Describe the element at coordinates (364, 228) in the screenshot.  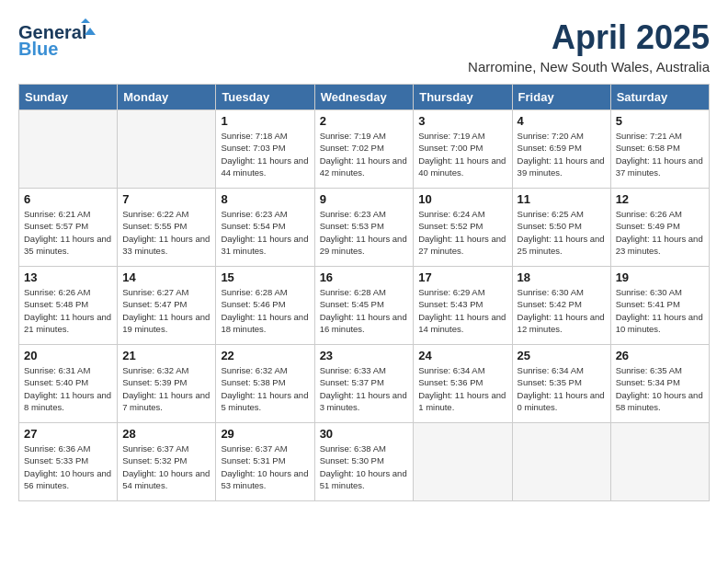
I see `calendar-week-2: 6Sunrise: 6:21 AM Sunset: 5:57 PM Daylig…` at that location.